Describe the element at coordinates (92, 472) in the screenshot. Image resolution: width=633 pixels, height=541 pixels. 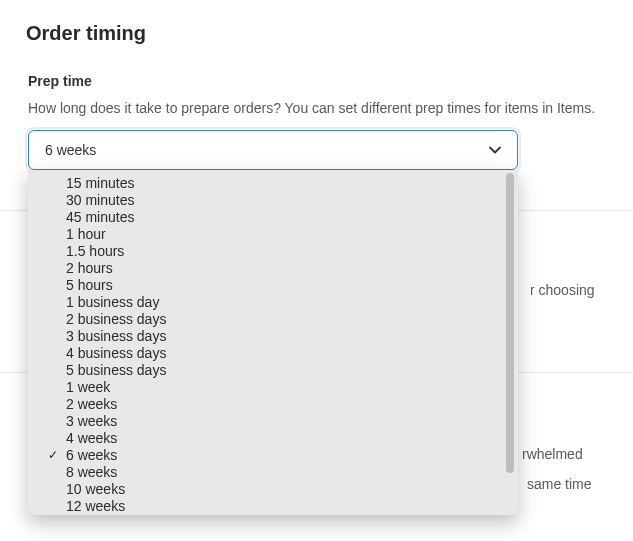
I see `option-label: 8 weeks` at that location.